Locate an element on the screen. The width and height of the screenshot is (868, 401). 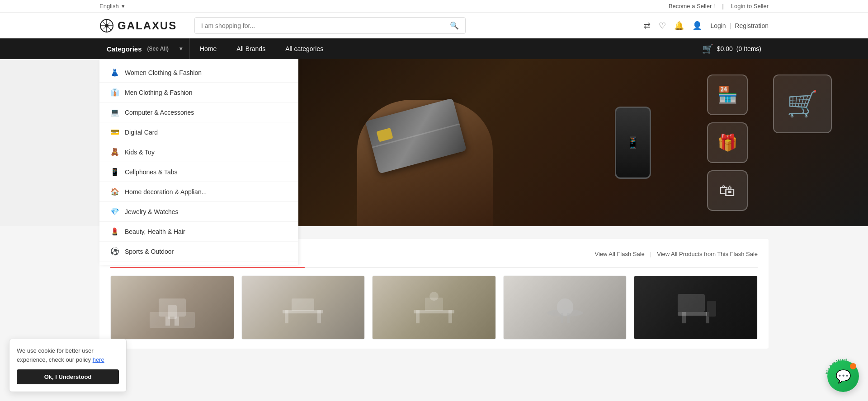
sidebar-item-sports: ⚽ Sports & Outdoor is located at coordinates (199, 252).